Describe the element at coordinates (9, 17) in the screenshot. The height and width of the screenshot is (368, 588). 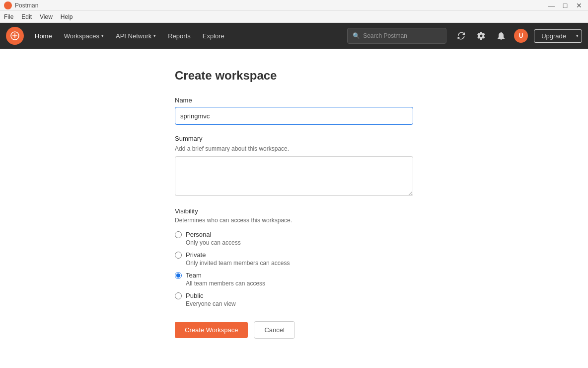
I see `menu-file: File` at that location.